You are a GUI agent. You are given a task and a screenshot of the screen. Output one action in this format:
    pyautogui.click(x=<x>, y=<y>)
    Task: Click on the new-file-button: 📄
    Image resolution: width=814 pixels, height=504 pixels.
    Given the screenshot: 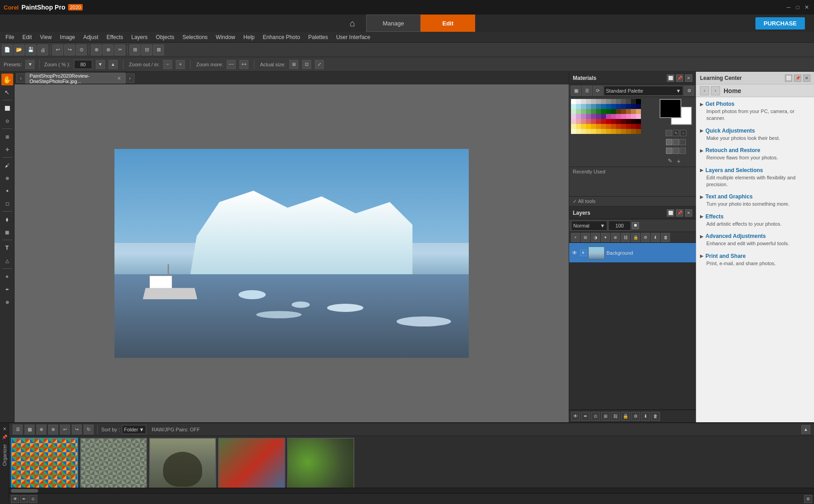 What is the action you would take?
    pyautogui.click(x=7, y=50)
    